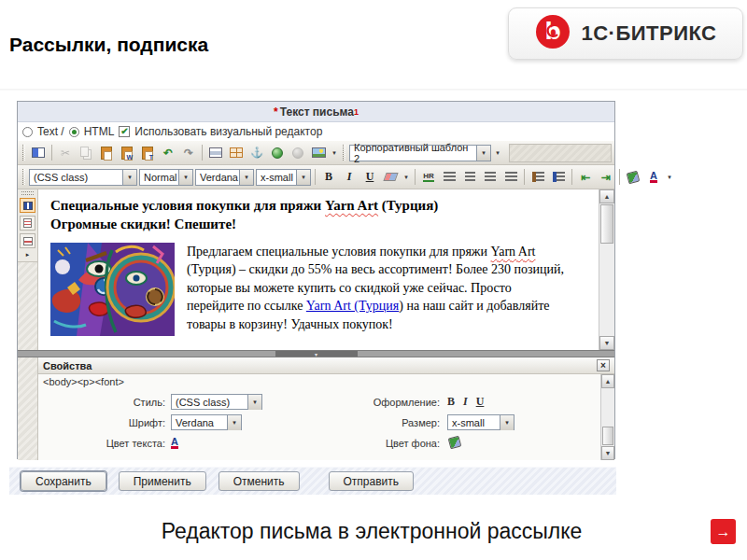 The image size is (747, 560). I want to click on bitrix-logo-text: 1С·БИТРИКС, so click(648, 34).